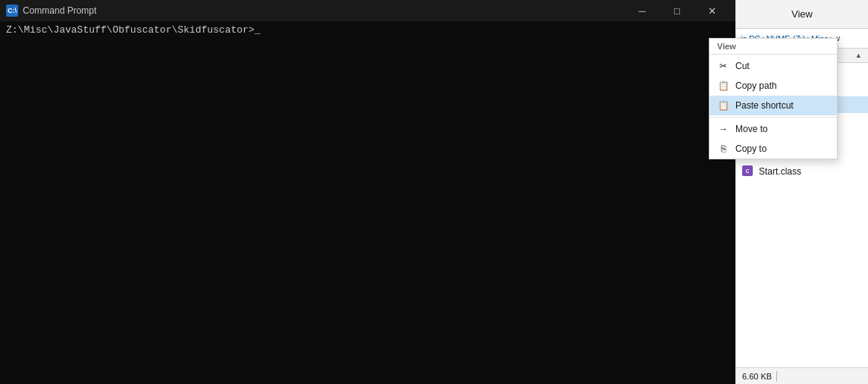 The width and height of the screenshot is (868, 384). I want to click on ctx-move-to-label: Move to, so click(752, 129).